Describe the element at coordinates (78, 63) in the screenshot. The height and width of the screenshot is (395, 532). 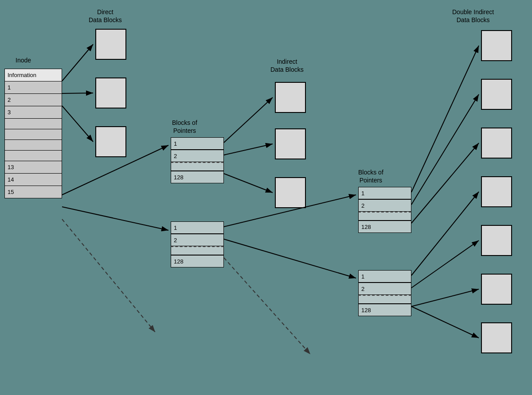
I see `arrow-inode1-direct1` at that location.